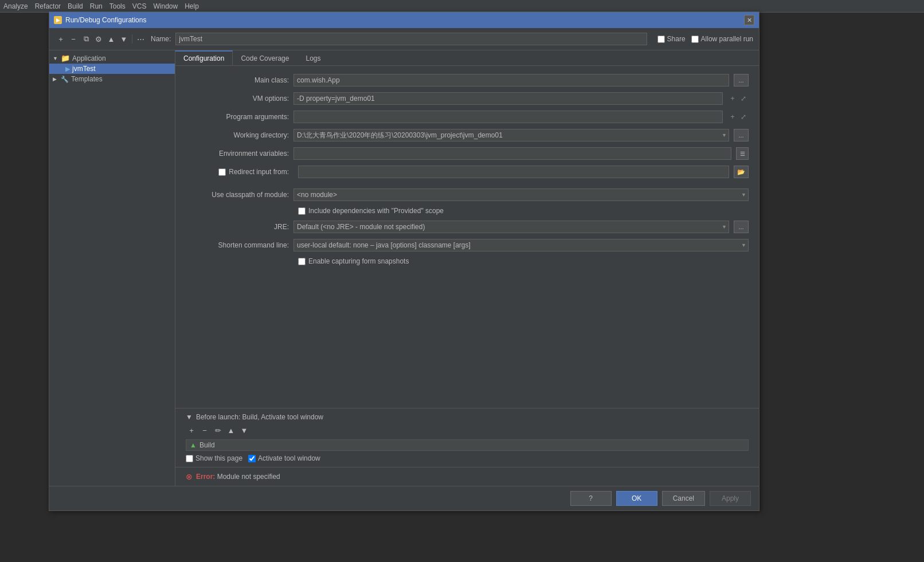 The height and width of the screenshot is (562, 924). Describe the element at coordinates (741, 80) in the screenshot. I see `main-class-browse-button: ...` at that location.